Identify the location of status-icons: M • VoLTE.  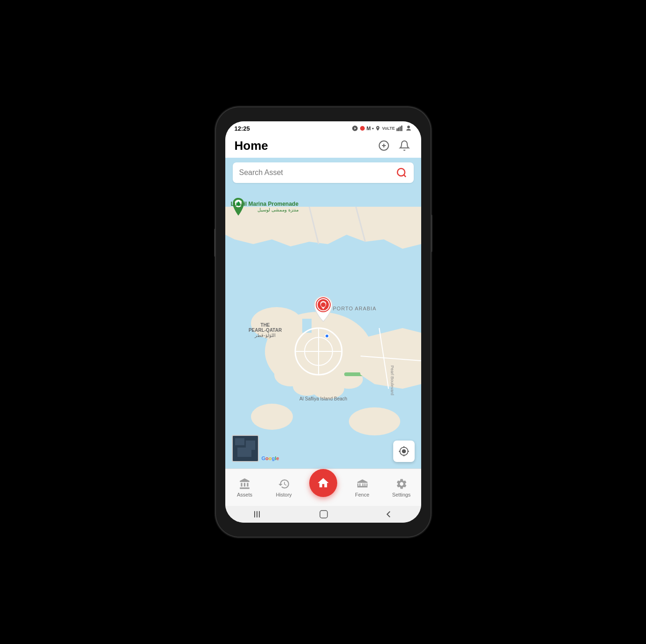
(382, 128).